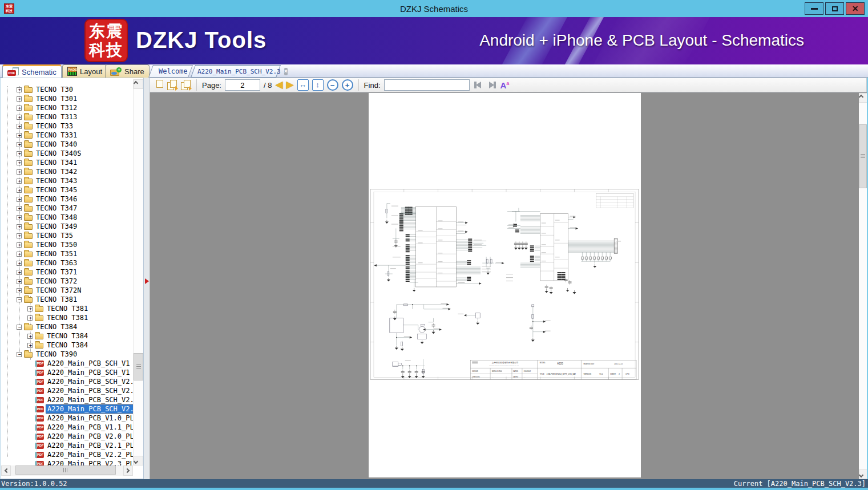 The width and height of the screenshot is (868, 490). Describe the element at coordinates (67, 254) in the screenshot. I see `tree-item: +TECNO T351` at that location.